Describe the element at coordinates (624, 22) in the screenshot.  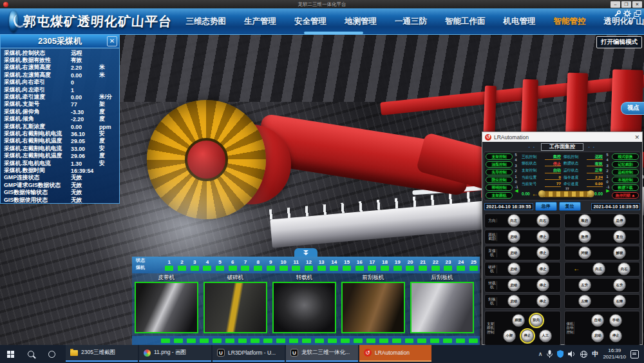
I see `nav-item: 透明化矿山` at that location.